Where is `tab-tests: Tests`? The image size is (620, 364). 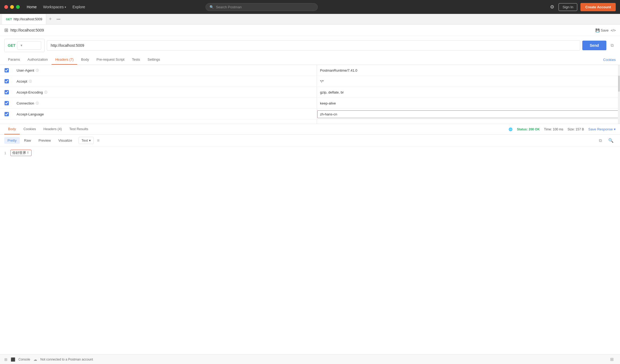 tab-tests: Tests is located at coordinates (136, 60).